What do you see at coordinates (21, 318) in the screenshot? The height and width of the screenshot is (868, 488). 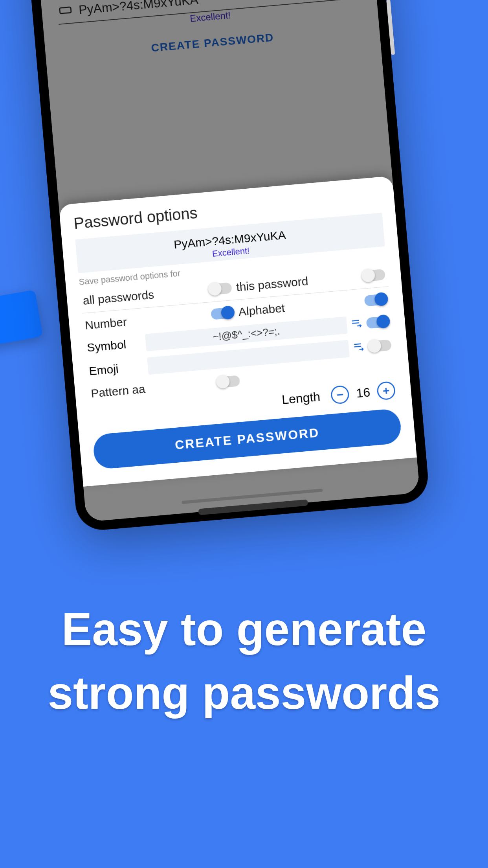 I see `decorative-card` at bounding box center [21, 318].